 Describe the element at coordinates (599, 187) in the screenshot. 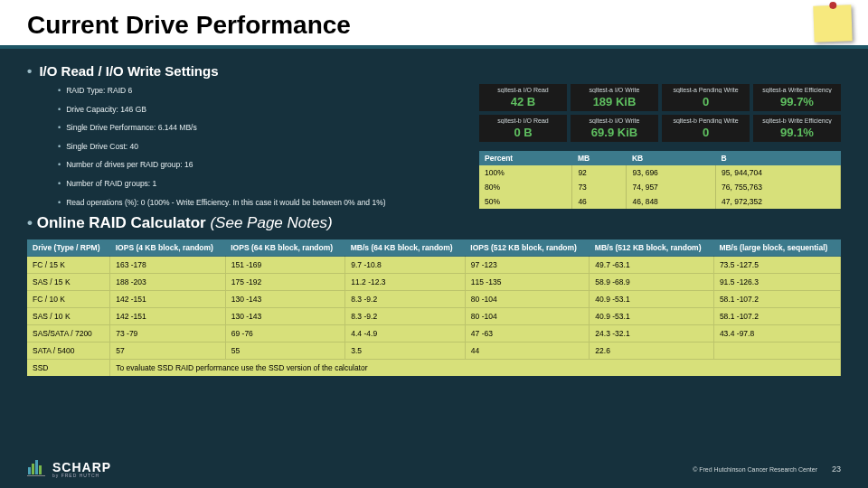

I see `td: 73` at that location.